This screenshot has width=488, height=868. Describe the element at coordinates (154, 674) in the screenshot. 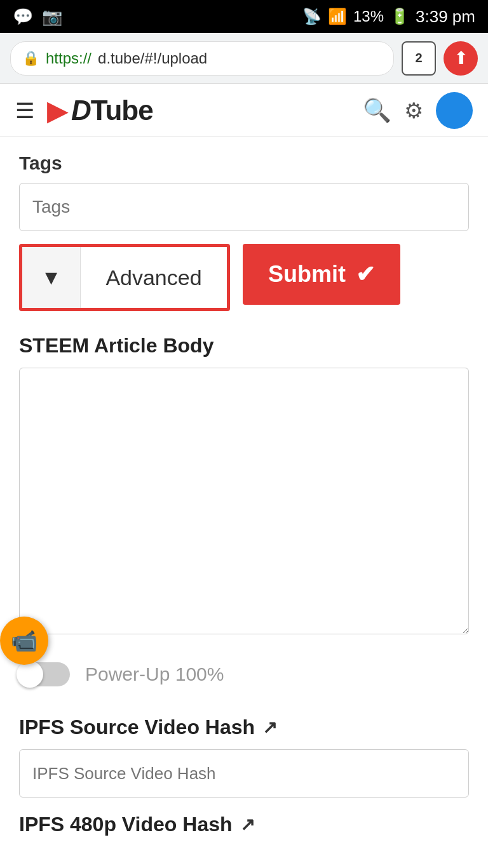

I see `powerup-label: Power-Up 100%` at that location.